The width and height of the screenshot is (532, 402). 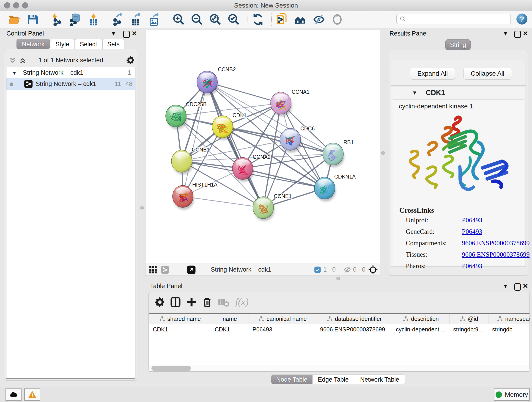 I want to click on tab-style: Style, so click(x=63, y=44).